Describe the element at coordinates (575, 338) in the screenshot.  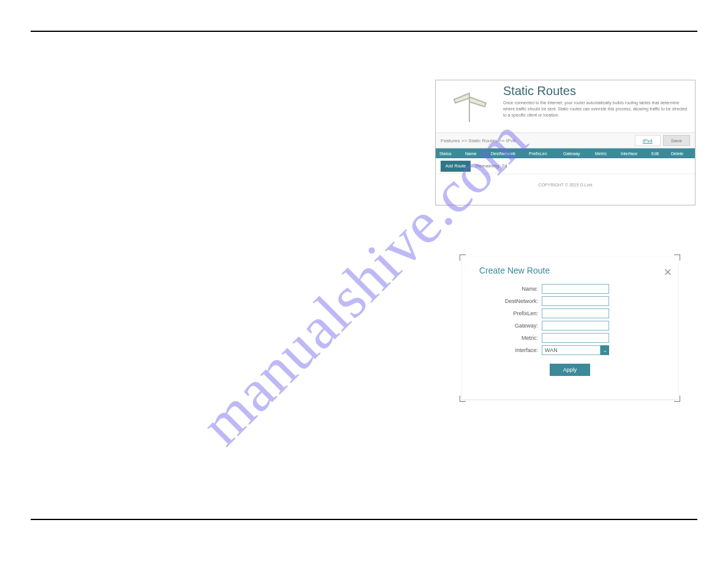
I see `metric-input` at that location.